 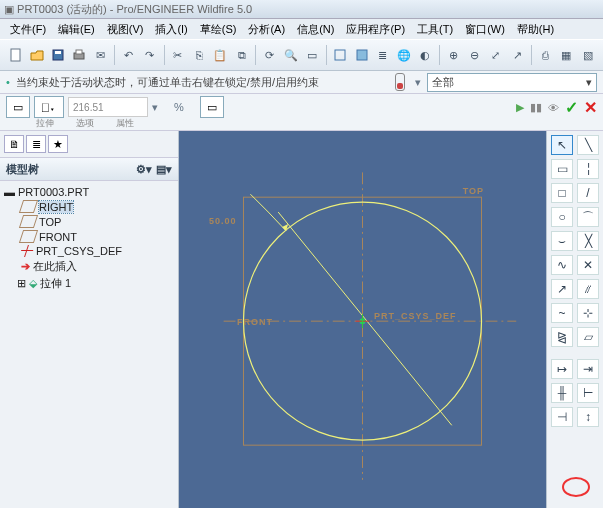 What do you see at coordinates (590, 108) in the screenshot?
I see `cancel-icon: ✕` at bounding box center [590, 108].